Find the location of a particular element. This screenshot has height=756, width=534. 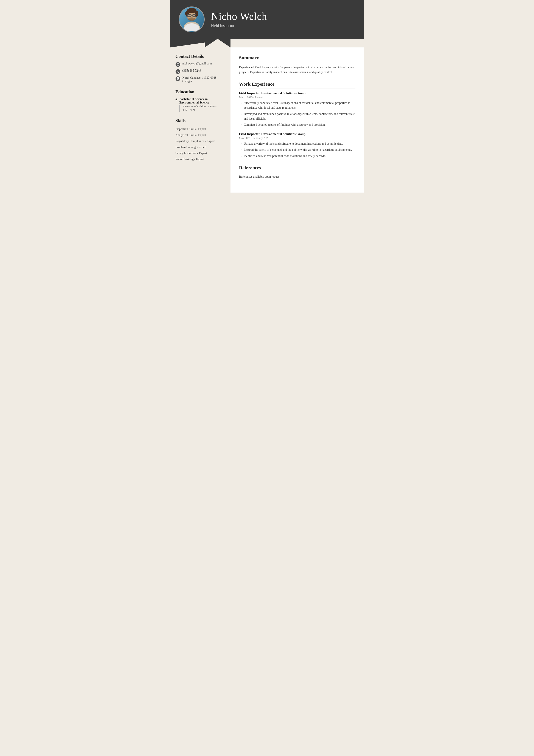

job-entry-2: Field Inspector, Environmental Solutions… is located at coordinates (297, 145).